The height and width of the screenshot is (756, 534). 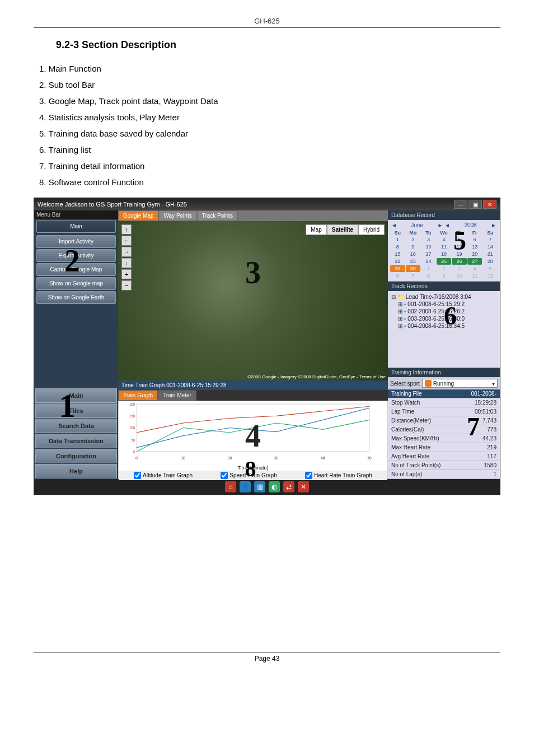 What do you see at coordinates (76, 242) in the screenshot?
I see `sidebar-item-import-activity: Import Activity` at bounding box center [76, 242].